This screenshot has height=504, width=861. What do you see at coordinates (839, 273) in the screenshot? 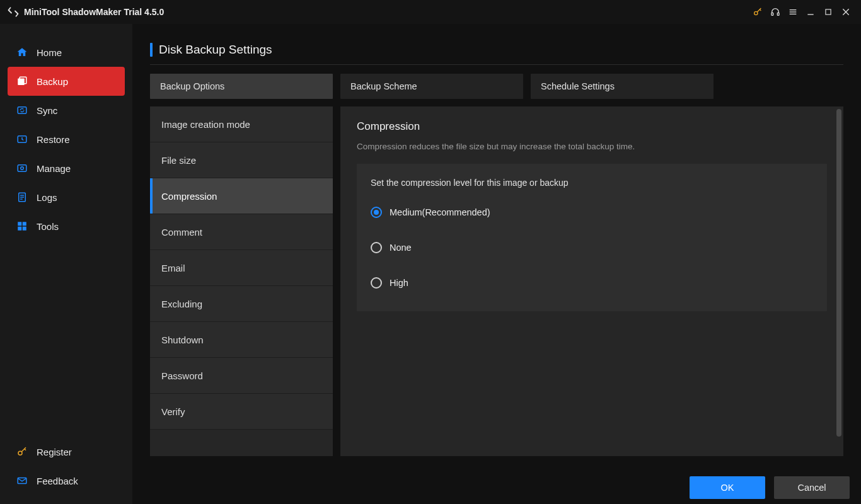
I see `panel-scrollbar` at bounding box center [839, 273].